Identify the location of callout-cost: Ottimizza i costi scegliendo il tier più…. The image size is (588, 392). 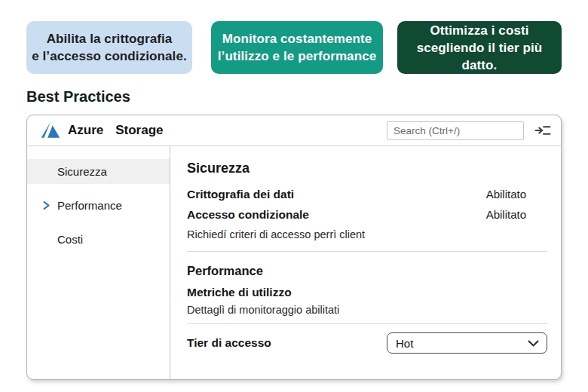
(479, 47).